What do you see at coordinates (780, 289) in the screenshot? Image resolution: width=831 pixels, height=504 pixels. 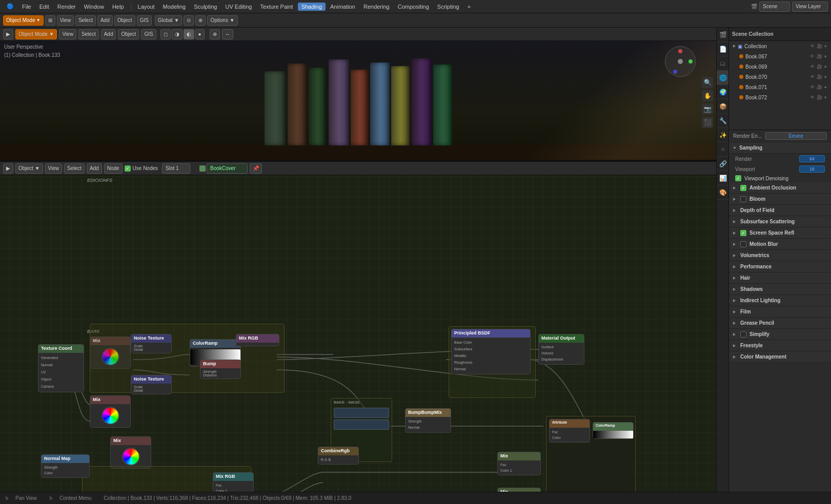 I see `section-shadows: Shadows` at bounding box center [780, 289].